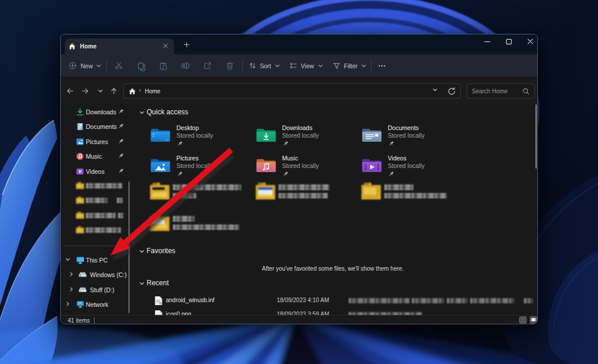 The height and width of the screenshot is (364, 598). I want to click on see-more-icon, so click(382, 66).